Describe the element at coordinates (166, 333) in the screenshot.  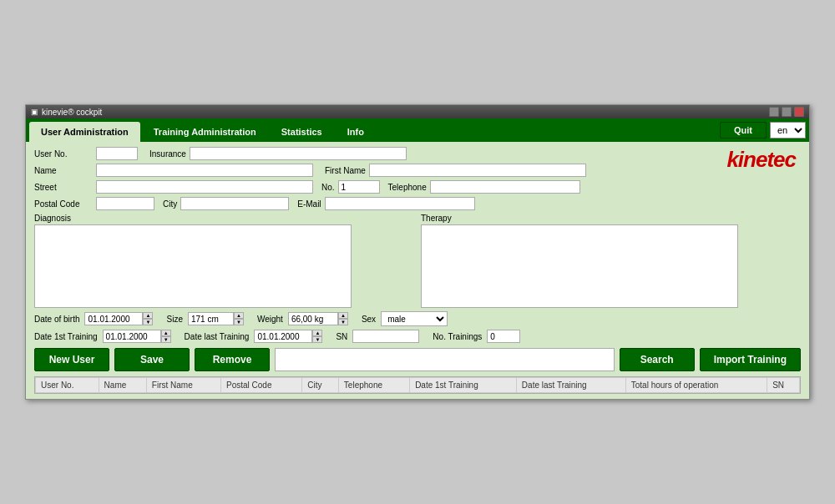
I see `date1st-up: ▲` at that location.